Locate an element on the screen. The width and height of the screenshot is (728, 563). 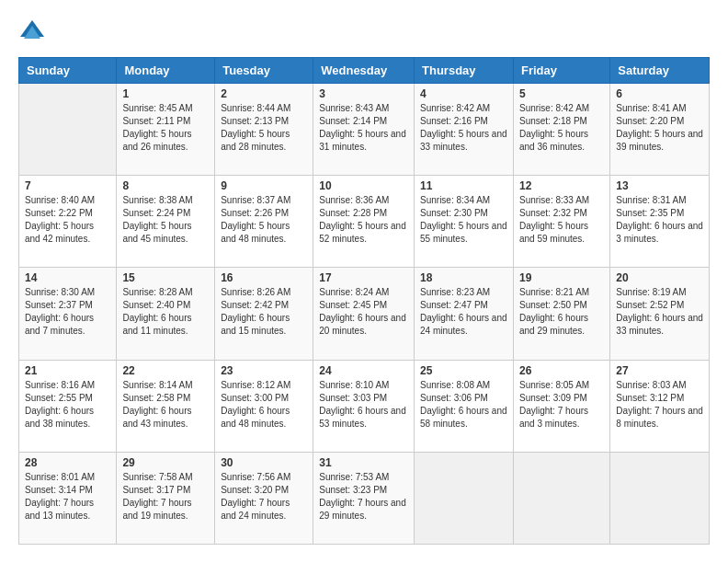
day-info: Sunrise: 8:42 AM Sunset: 2:16 PM Dayligh… is located at coordinates (463, 128).